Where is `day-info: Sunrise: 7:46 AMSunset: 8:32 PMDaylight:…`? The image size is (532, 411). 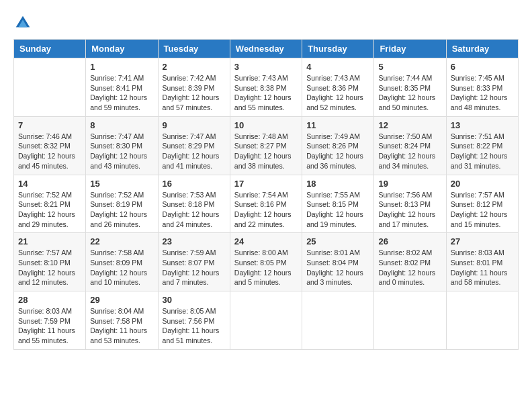 day-info: Sunrise: 7:46 AMSunset: 8:32 PMDaylight:… is located at coordinates (50, 152).